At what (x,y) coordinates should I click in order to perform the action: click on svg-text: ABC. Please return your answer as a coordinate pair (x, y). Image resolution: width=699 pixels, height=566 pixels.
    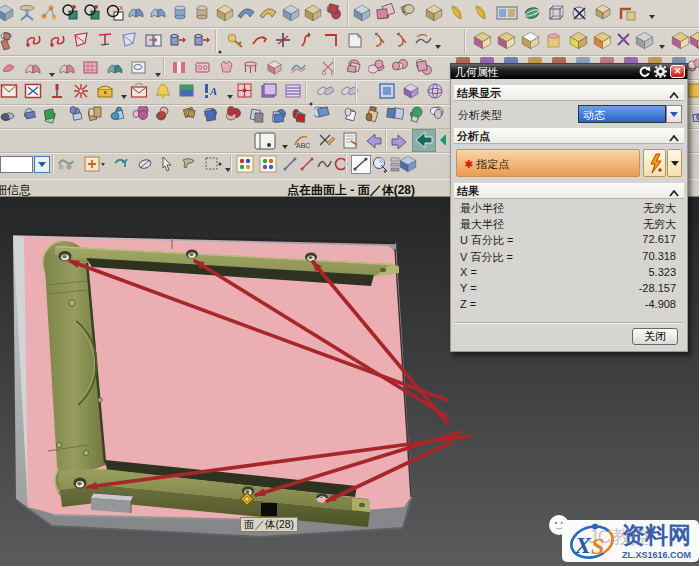
    Looking at the image, I should click on (303, 146).